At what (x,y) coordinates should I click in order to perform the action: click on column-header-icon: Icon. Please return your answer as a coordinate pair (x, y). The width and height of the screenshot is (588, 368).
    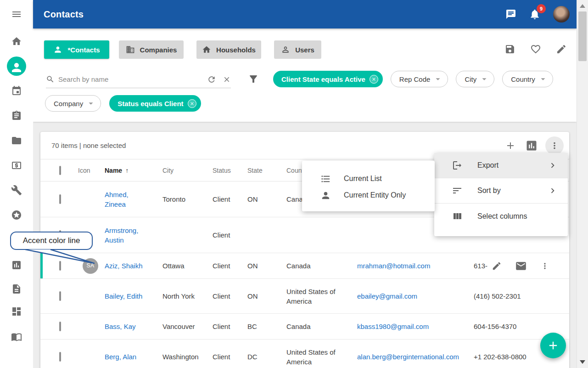
    Looking at the image, I should click on (86, 170).